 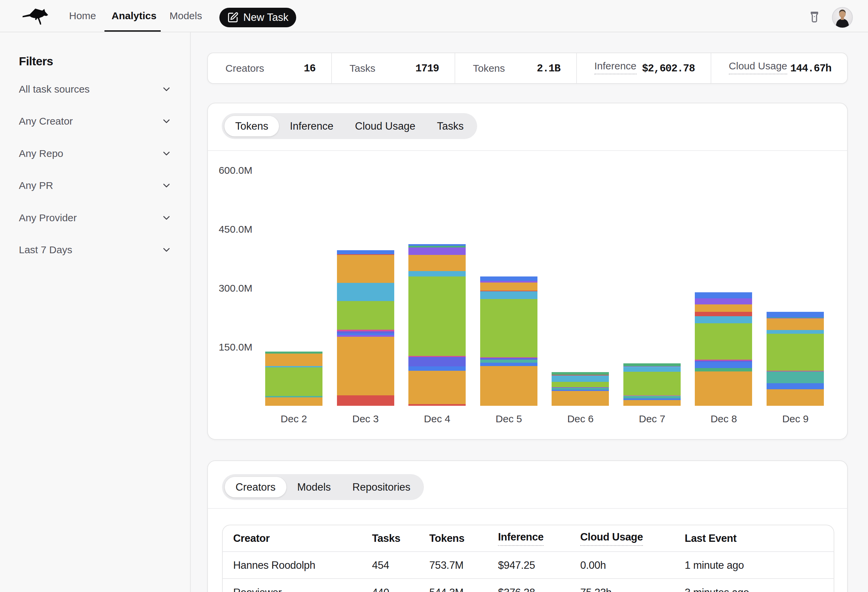 What do you see at coordinates (236, 288) in the screenshot?
I see `svg-text: 300.0M` at bounding box center [236, 288].